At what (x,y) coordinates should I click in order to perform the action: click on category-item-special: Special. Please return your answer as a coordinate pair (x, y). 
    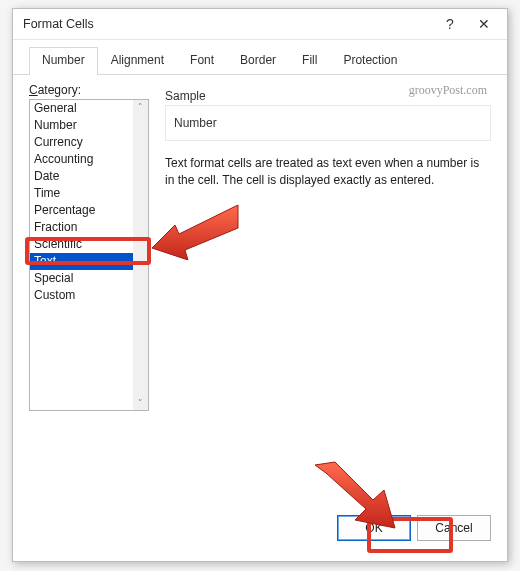
    Looking at the image, I should click on (82, 278).